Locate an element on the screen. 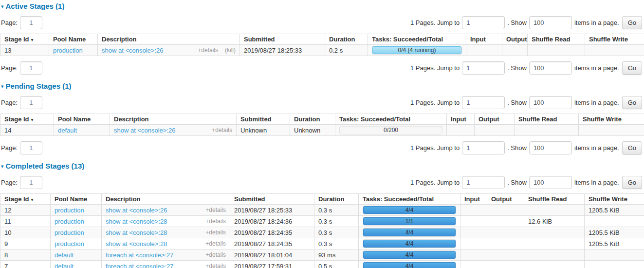 The width and height of the screenshot is (644, 268). tasks-progress-cell: 4/4 is located at coordinates (410, 233).